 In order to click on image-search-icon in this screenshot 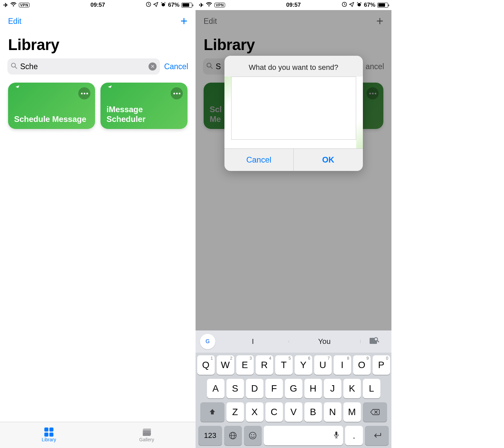, I will do `click(374, 342)`.